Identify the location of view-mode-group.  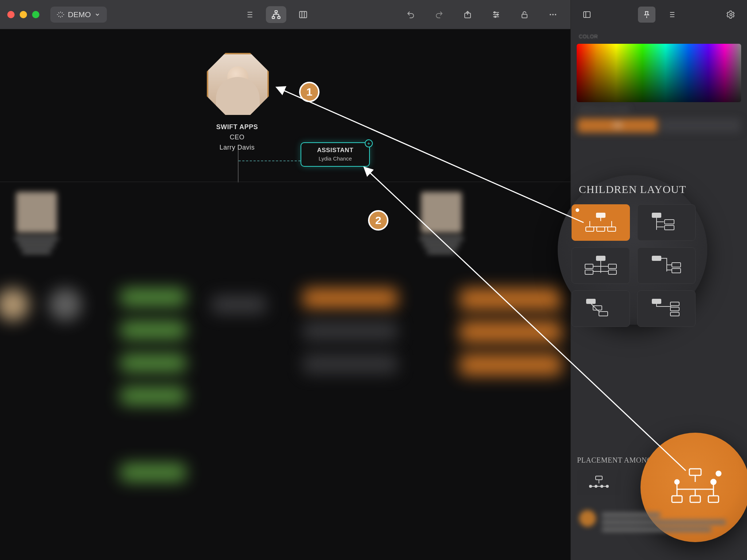
(276, 15).